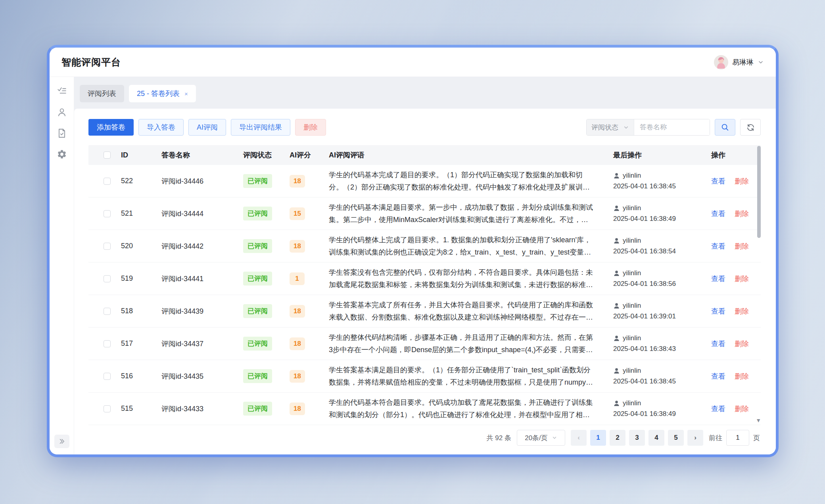  I want to click on cell-comment: 学生的代码基本满足题目要求。第一步中，成功加载了数据，并划分成训练集和测试集。第…, so click(462, 213).